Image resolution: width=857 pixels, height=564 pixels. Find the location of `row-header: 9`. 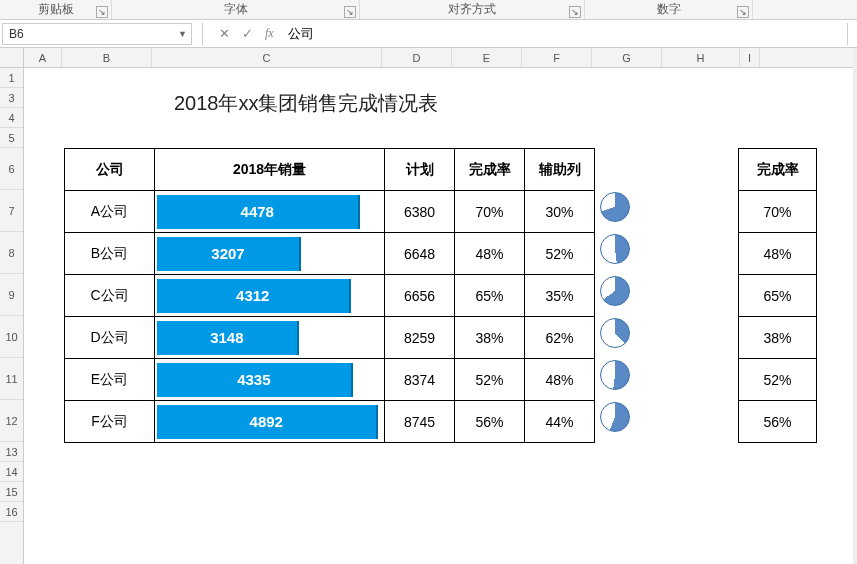

row-header: 9 is located at coordinates (12, 295).